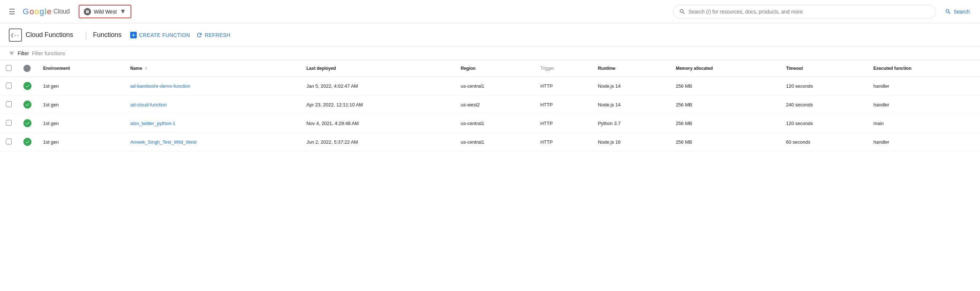 Image resolution: width=980 pixels, height=291 pixels. I want to click on filter-placeholder: Filter functions, so click(49, 53).